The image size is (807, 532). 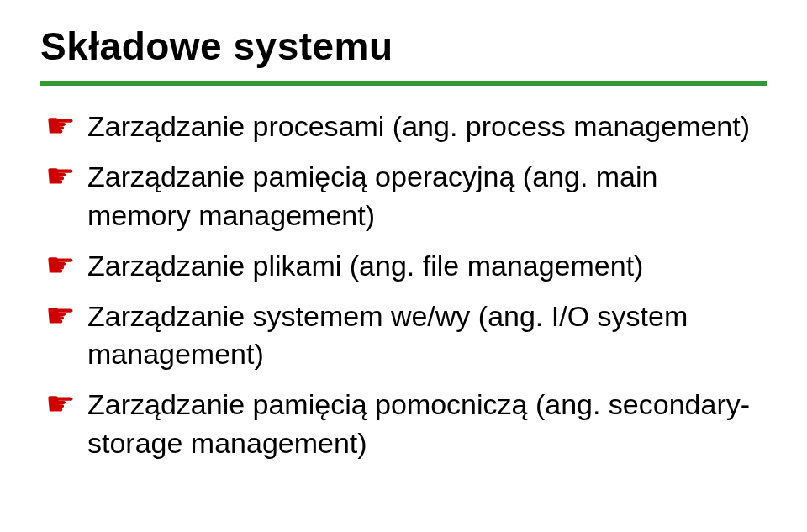 What do you see at coordinates (427, 197) in the screenshot?
I see `list-item-text: Zarządzanie pamięcią operacyjną (ang. ma…` at bounding box center [427, 197].